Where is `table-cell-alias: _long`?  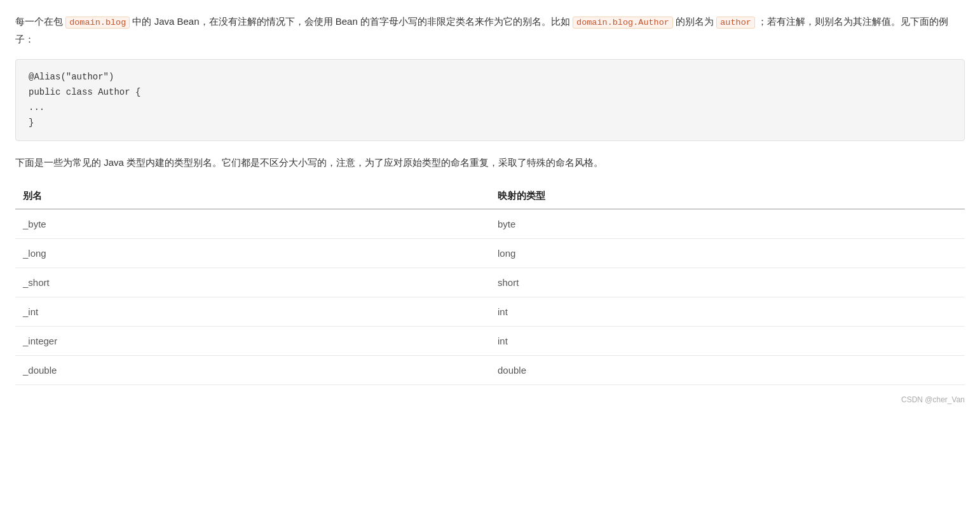 table-cell-alias: _long is located at coordinates (253, 254).